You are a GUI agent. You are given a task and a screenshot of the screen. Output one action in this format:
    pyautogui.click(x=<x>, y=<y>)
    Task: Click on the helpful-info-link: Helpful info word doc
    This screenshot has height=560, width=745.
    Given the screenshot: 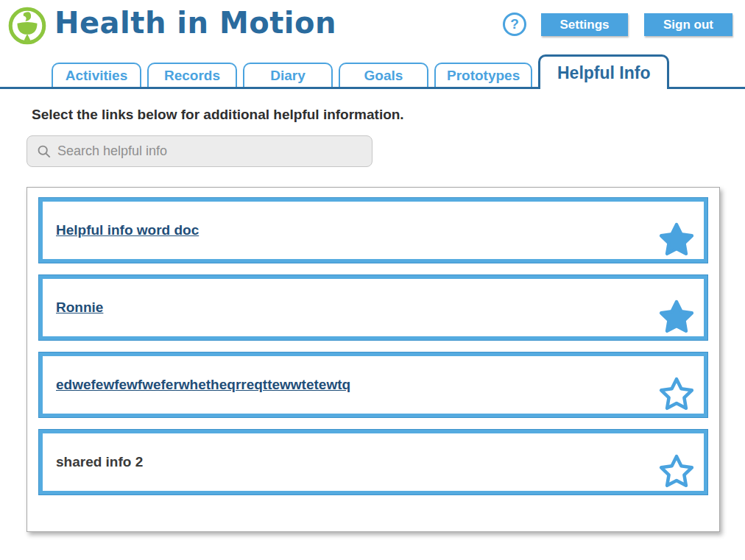 What is the action you would take?
    pyautogui.click(x=127, y=230)
    